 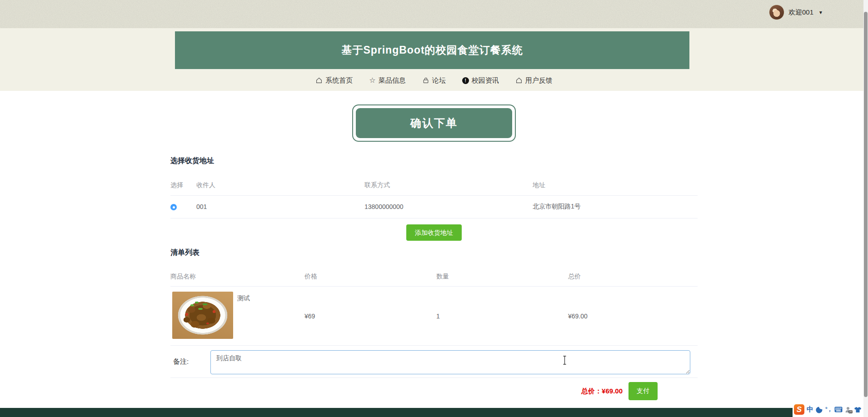 I want to click on welcome-text: 欢迎001, so click(x=801, y=13).